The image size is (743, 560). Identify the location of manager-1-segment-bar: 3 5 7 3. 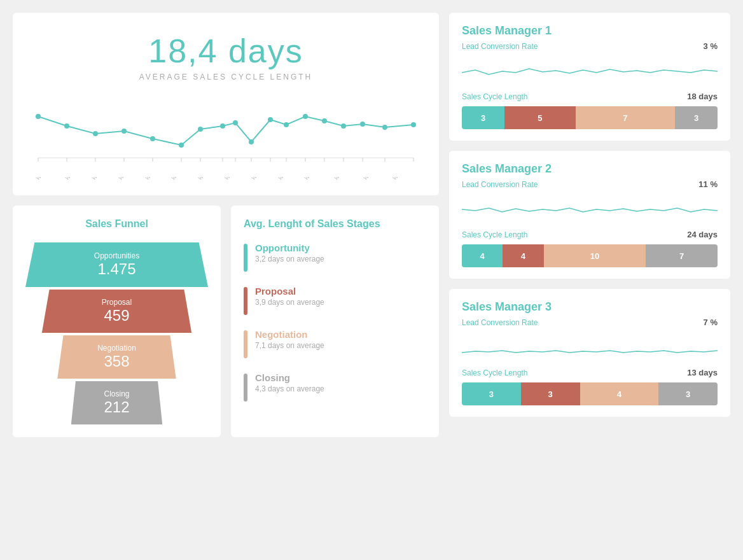
(590, 118).